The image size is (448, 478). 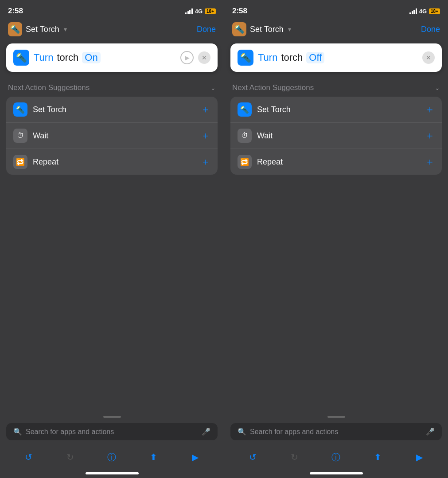 I want to click on left-suggestion-list: 🔦 Set Torch ＋ ⏱ Wait ＋ 🔁 Repeat ＋, so click(x=112, y=136).